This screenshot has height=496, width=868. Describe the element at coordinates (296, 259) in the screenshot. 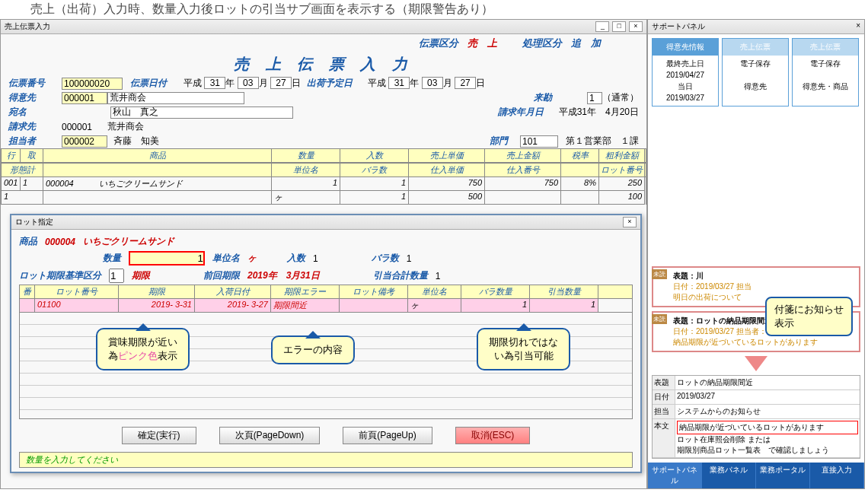

I see `sub-nyu-label: 入数` at that location.